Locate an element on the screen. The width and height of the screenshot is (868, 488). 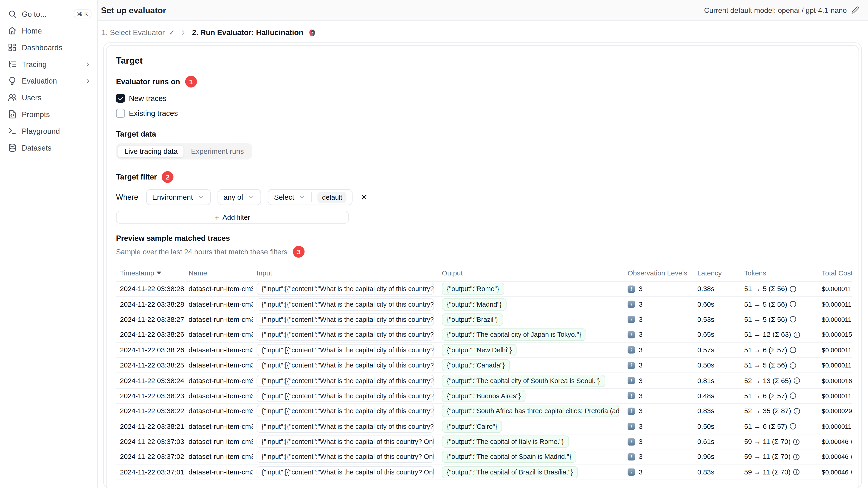
sidebar-item-label: Datasets is located at coordinates (57, 148).